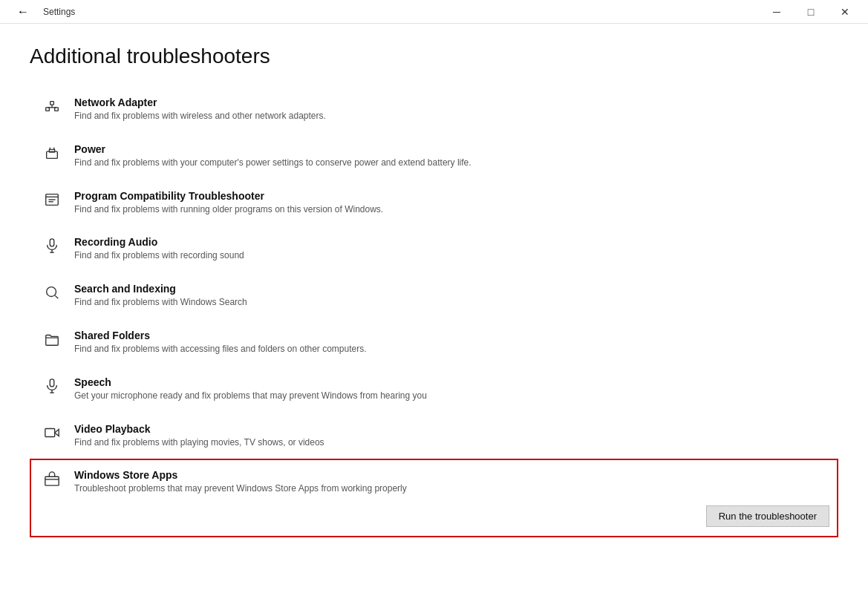 The height and width of the screenshot is (593, 868). What do you see at coordinates (447, 110) in the screenshot?
I see `network-content: Network Adapter Find and fix problems wi…` at bounding box center [447, 110].